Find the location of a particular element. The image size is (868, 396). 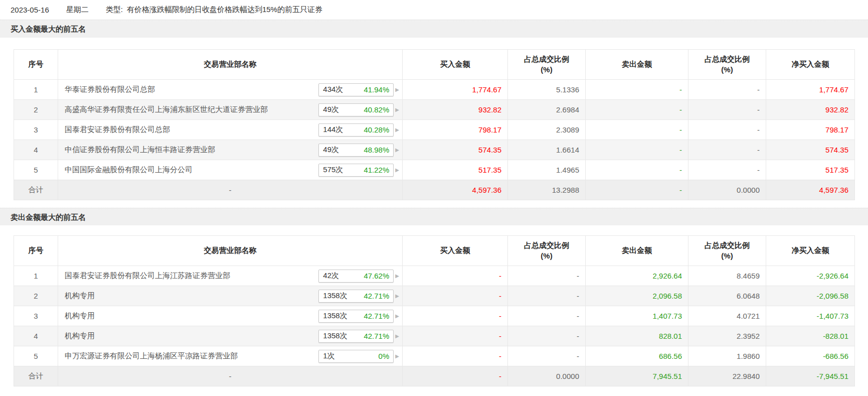

table-row: 2 机构专用 1358次42.71%▶ - - 2,096.58 6.0648 … is located at coordinates (434, 296).